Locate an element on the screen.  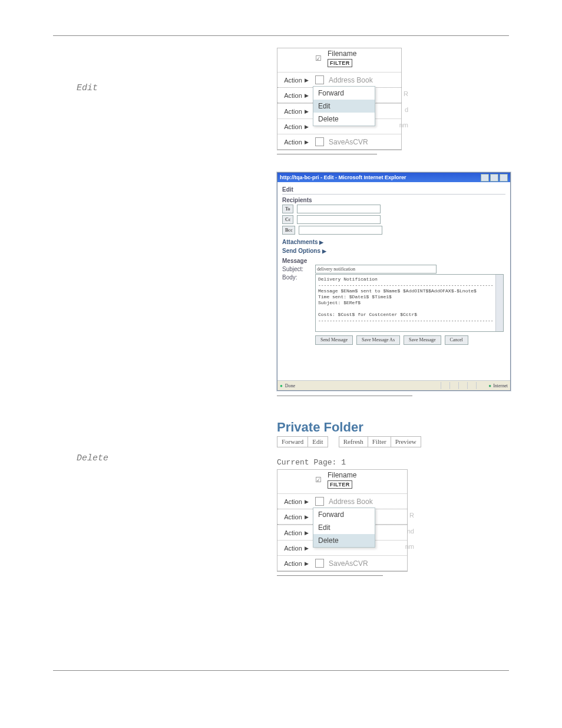
tb-forward: Forward is located at coordinates (292, 442).